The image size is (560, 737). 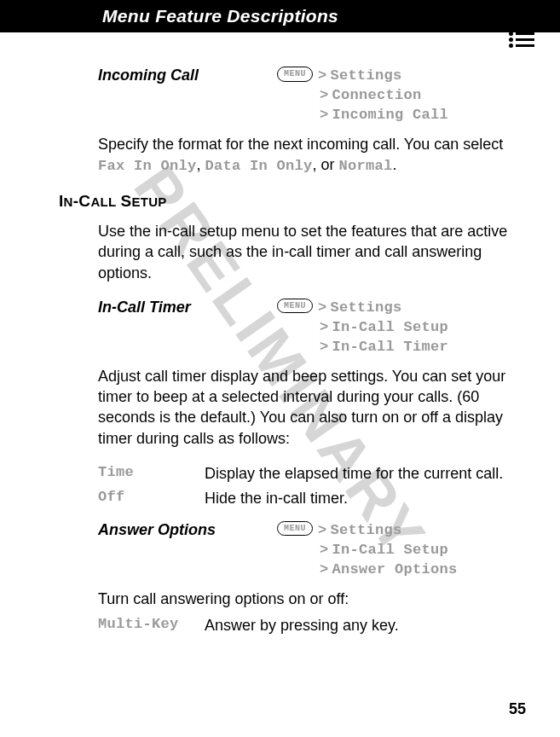 I want to click on feature-answer-options: Answer Options MENU>Settings >In-Call Se…, so click(x=305, y=551).